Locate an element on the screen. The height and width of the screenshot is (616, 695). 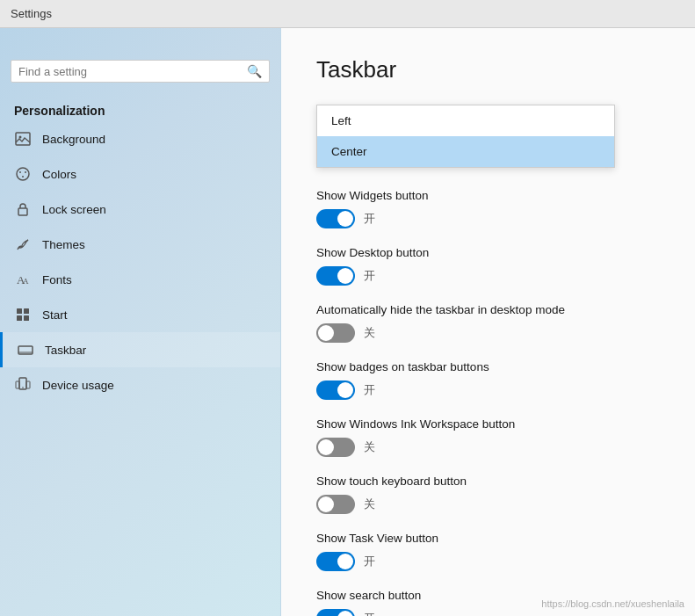
setting-item-autohide: Automatically hide the taskbar in deskto… is located at coordinates (489, 323).